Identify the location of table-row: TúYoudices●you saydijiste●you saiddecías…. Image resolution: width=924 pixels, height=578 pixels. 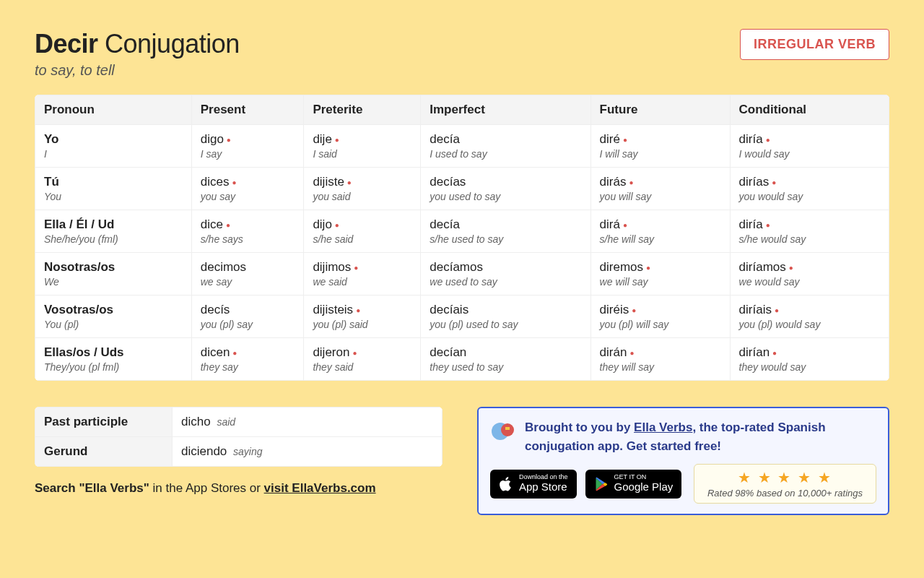
(462, 189).